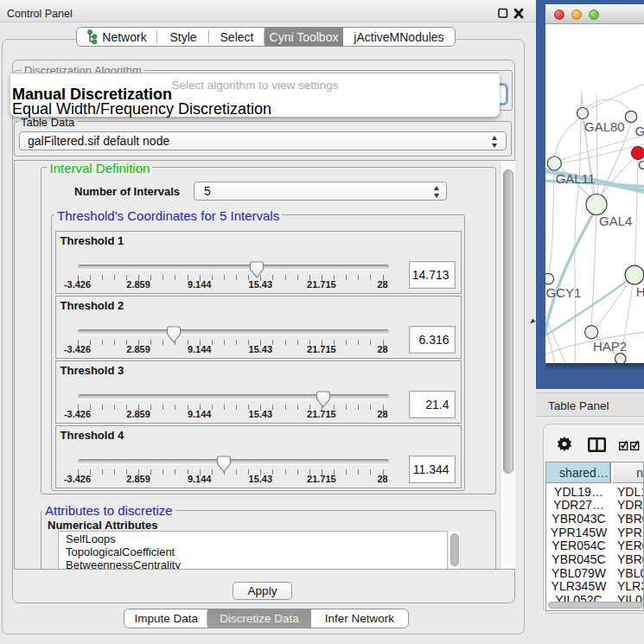 The height and width of the screenshot is (644, 644). What do you see at coordinates (640, 292) in the screenshot?
I see `svg-text: H` at bounding box center [640, 292].